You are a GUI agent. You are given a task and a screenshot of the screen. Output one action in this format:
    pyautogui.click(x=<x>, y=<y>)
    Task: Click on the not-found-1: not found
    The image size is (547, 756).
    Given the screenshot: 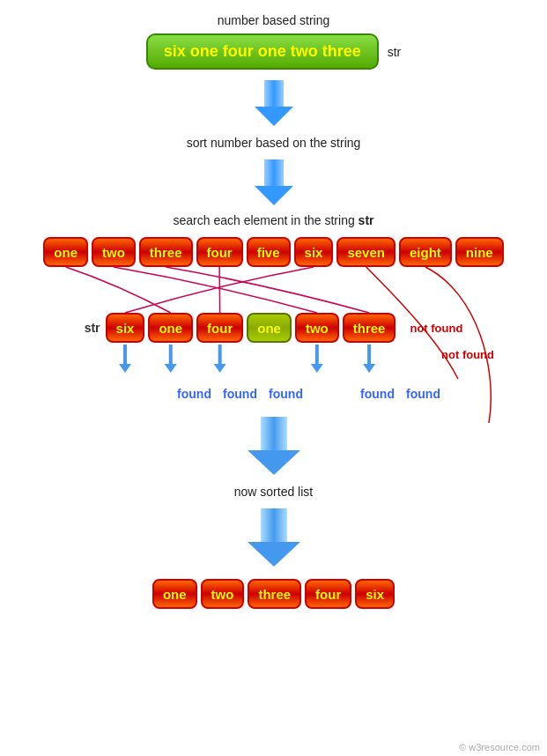 What is the action you would take?
    pyautogui.click(x=436, y=328)
    